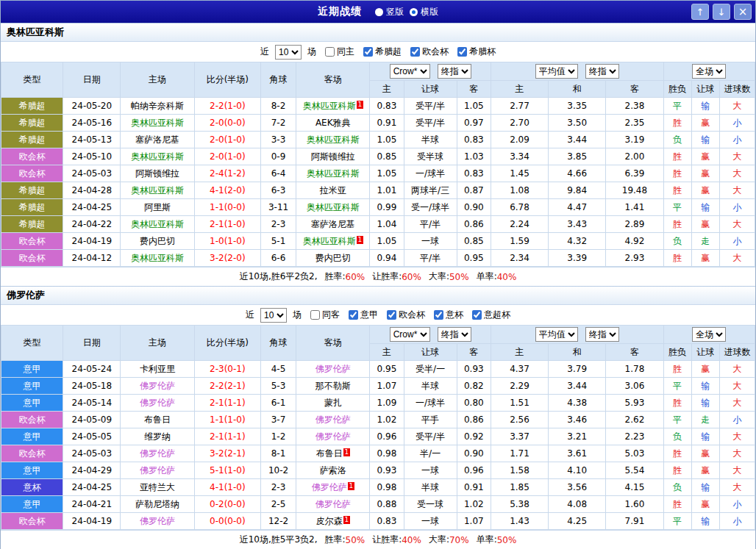 This screenshot has height=549, width=756. I want to click on summary-stat-value: 70%, so click(459, 540).